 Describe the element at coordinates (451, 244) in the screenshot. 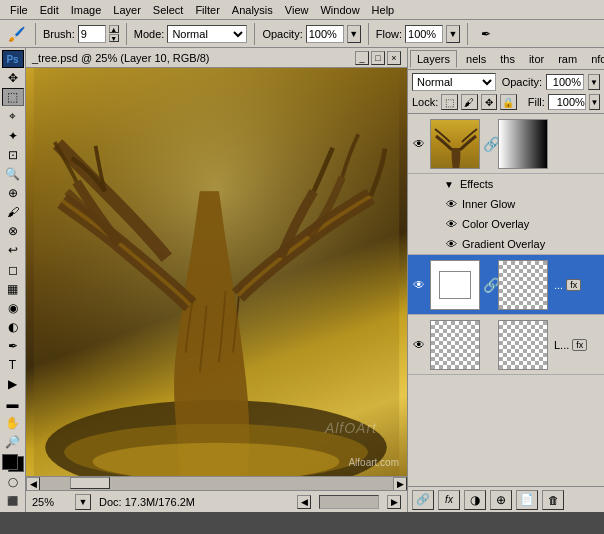

I see `effect-gradient-overlay-eye: 👁` at that location.